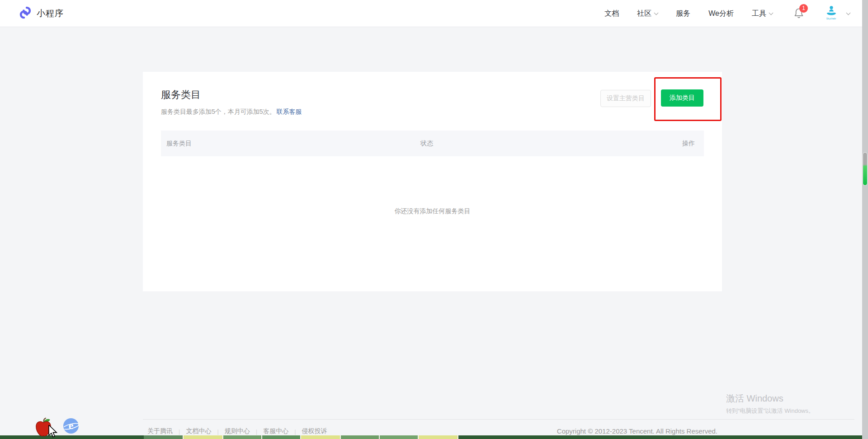 This screenshot has height=439, width=868. I want to click on miniprogram-logo-icon, so click(25, 14).